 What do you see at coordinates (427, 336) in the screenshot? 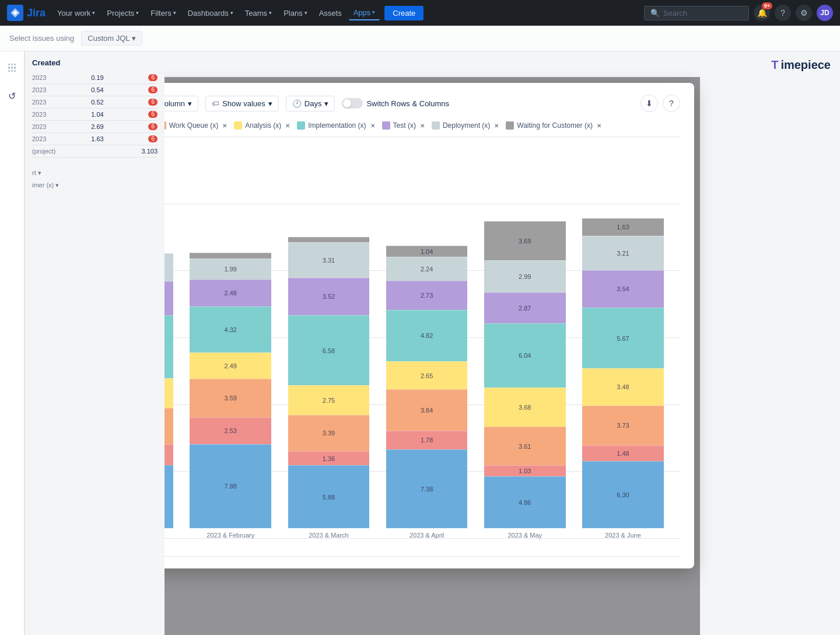
I see `bar-segment: 4.82` at bounding box center [427, 336].